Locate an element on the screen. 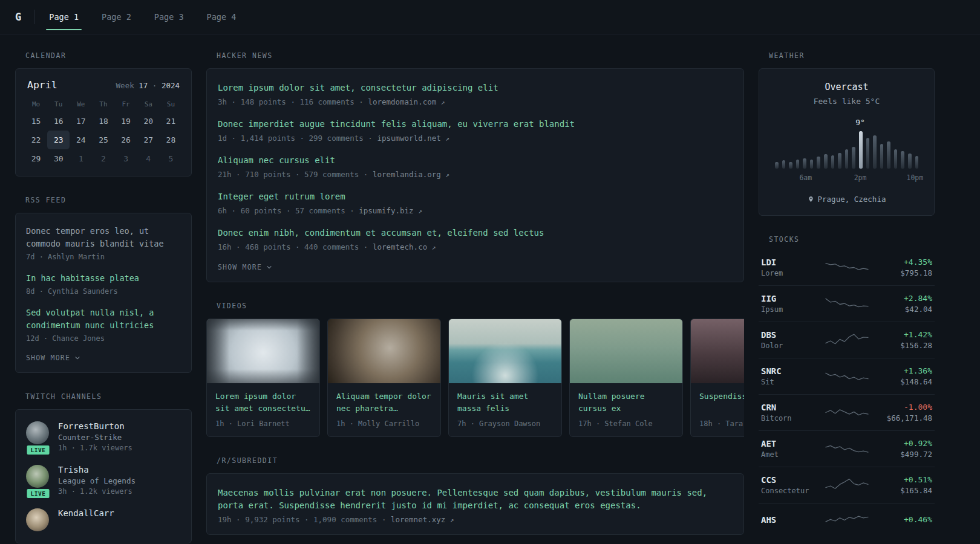  stock-price: $156.28 is located at coordinates (901, 346).